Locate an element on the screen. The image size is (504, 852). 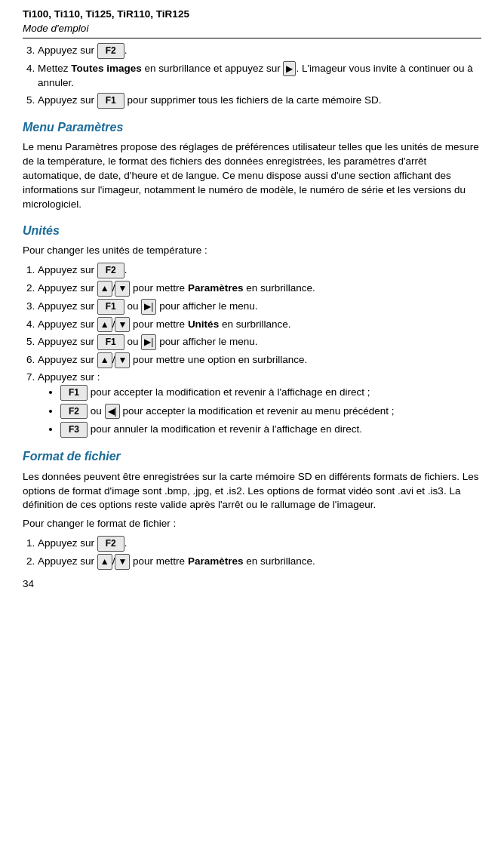
section-unites-heading: Unités is located at coordinates (252, 231).